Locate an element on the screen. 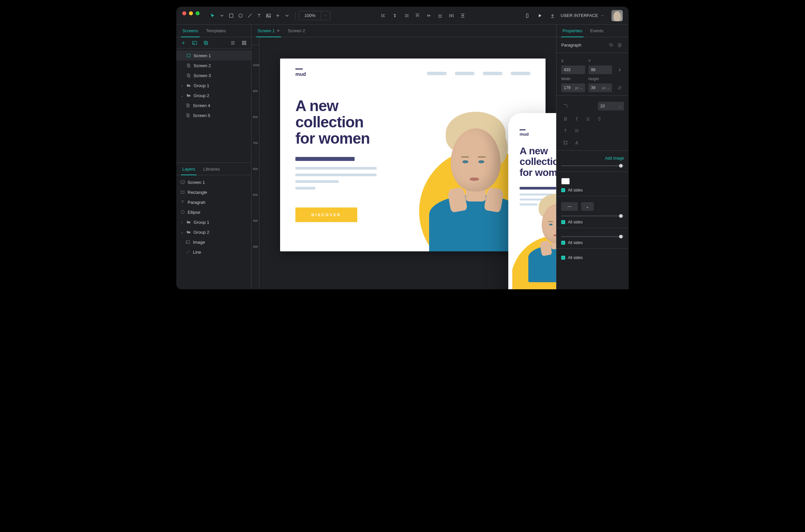 This screenshot has width=805, height=532. x-field: 433 is located at coordinates (573, 70).